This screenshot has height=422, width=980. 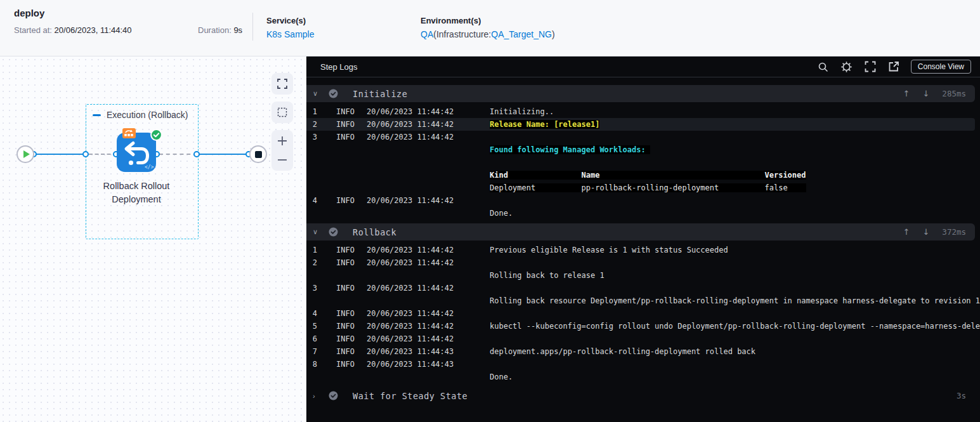 What do you see at coordinates (823, 67) in the screenshot?
I see `search-icon` at bounding box center [823, 67].